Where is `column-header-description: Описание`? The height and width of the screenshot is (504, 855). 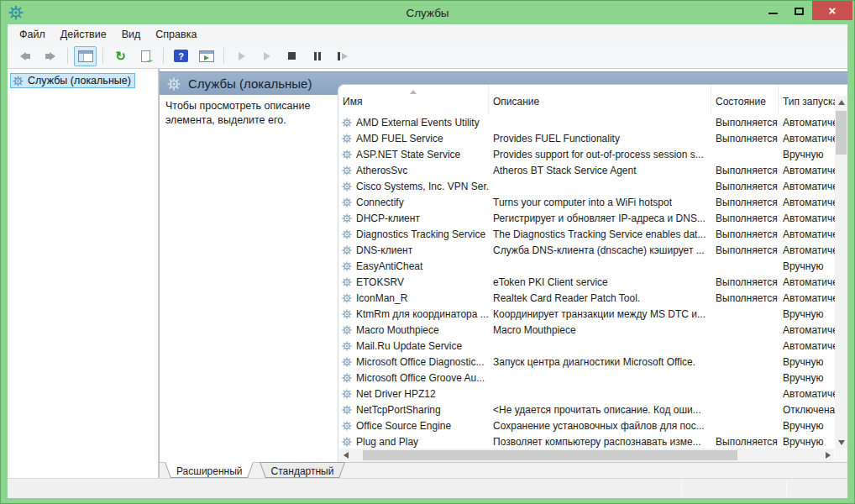 column-header-description: Описание is located at coordinates (600, 99).